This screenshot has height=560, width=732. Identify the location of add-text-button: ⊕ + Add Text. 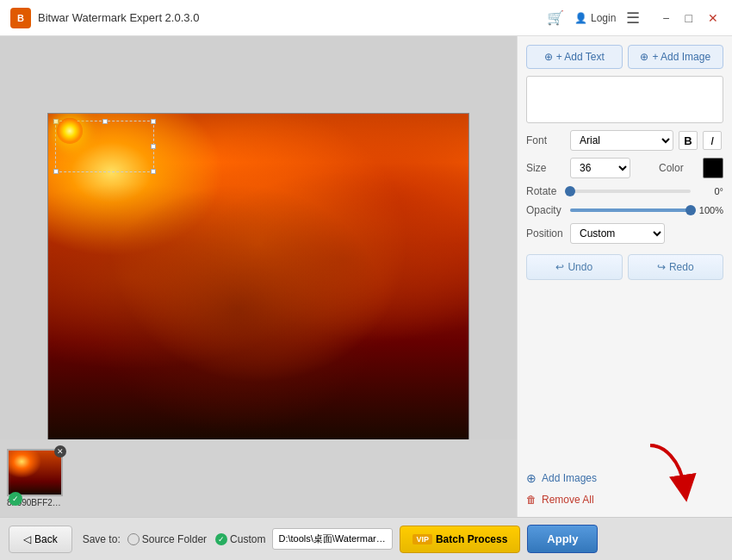
(574, 57).